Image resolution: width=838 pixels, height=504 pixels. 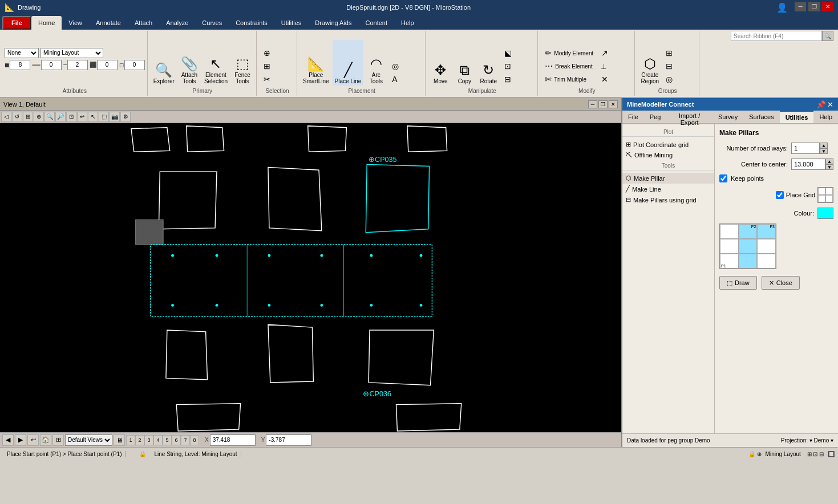 What do you see at coordinates (185, 440) in the screenshot?
I see `page-7: 7` at bounding box center [185, 440].